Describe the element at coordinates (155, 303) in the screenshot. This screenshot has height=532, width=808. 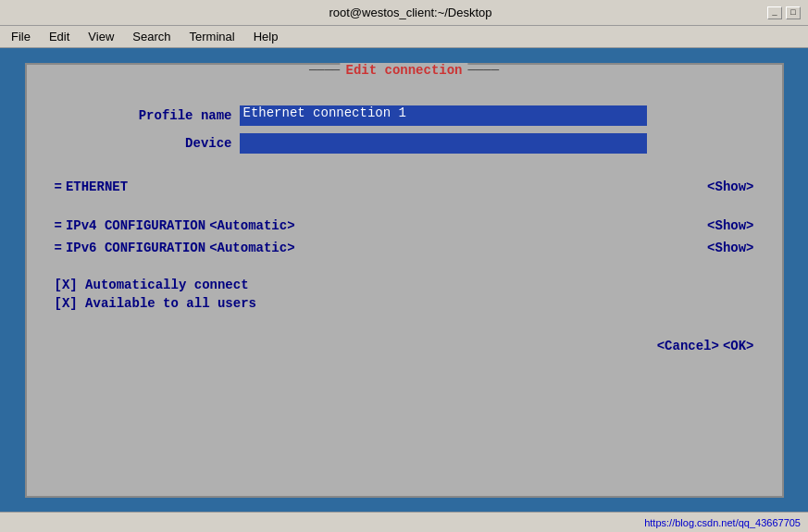
I see `available-users-label: [X] Available to all users` at that location.